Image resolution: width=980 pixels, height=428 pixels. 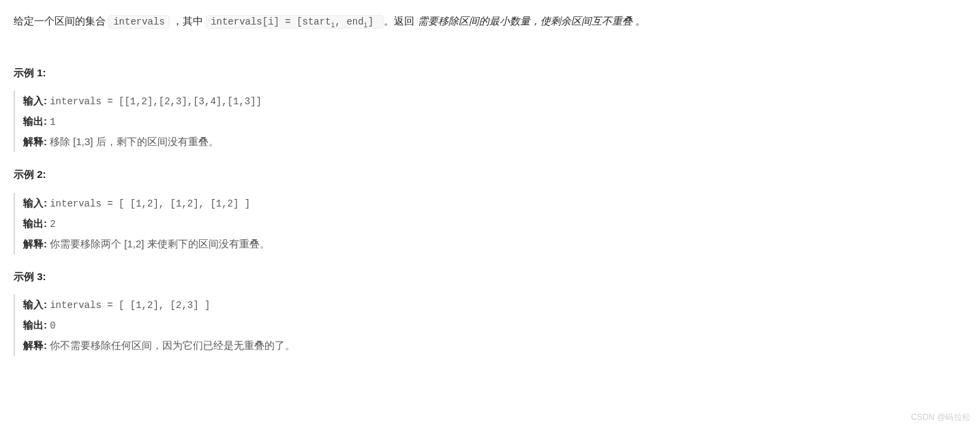 What do you see at coordinates (490, 325) in the screenshot?
I see `example-3-block: 输入: intervals = [ [1,2], [2,3] ] 输出: 0 解…` at bounding box center [490, 325].